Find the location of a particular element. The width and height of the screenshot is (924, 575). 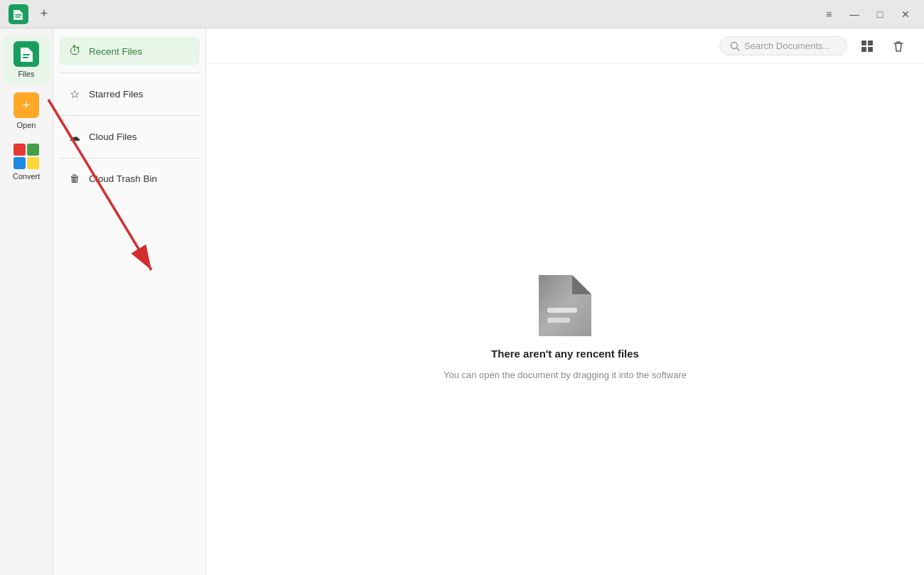

convert-icon is located at coordinates (26, 156).